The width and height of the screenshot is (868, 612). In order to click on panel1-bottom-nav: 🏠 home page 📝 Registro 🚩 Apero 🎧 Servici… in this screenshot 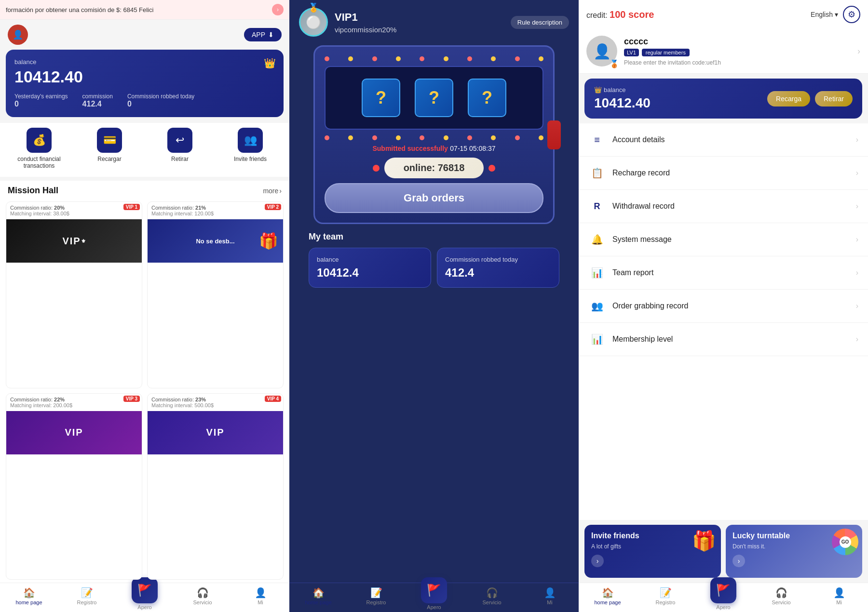, I will do `click(145, 598)`.